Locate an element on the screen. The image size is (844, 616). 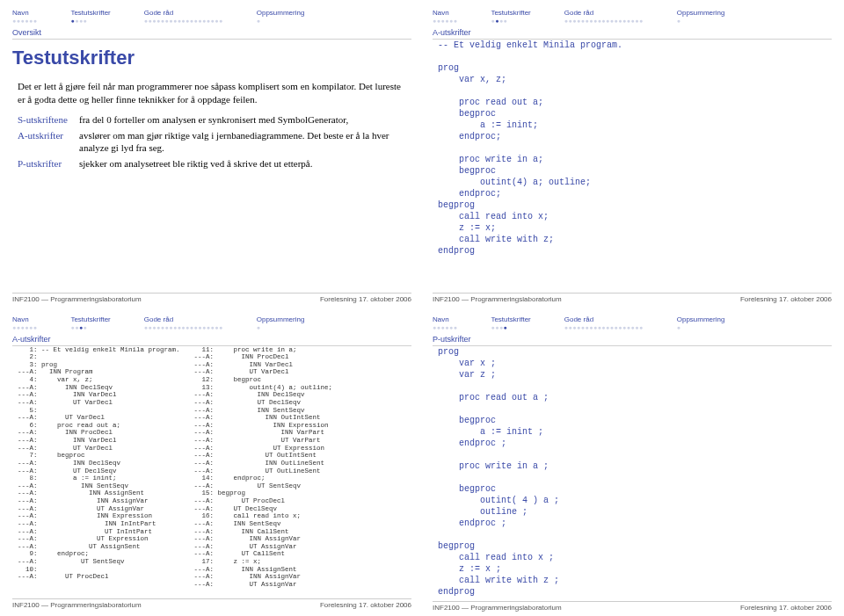
intro-paragraph: Det er lett å gjøre feil når man program… is located at coordinates (212, 93).